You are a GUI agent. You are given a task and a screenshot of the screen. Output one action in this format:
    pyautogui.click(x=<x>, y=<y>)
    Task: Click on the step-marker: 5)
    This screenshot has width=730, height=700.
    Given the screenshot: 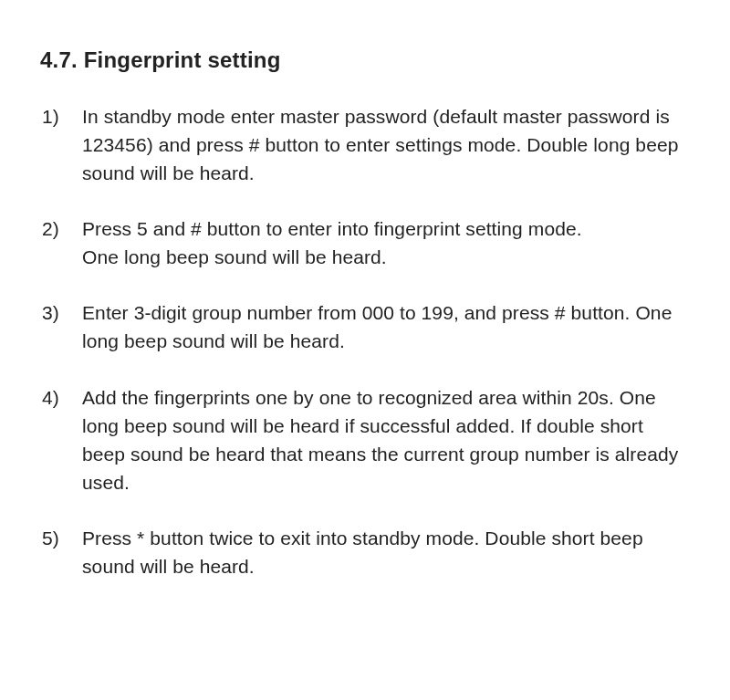 What is the action you would take?
    pyautogui.click(x=61, y=538)
    